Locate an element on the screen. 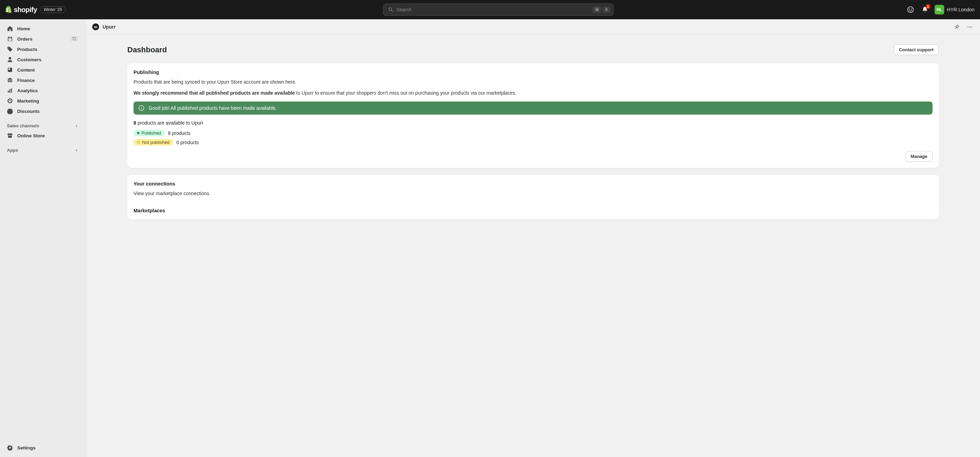 This screenshot has width=980, height=457. recommendation-rest: to Upurr to ensure that your shoppers do… is located at coordinates (406, 93).